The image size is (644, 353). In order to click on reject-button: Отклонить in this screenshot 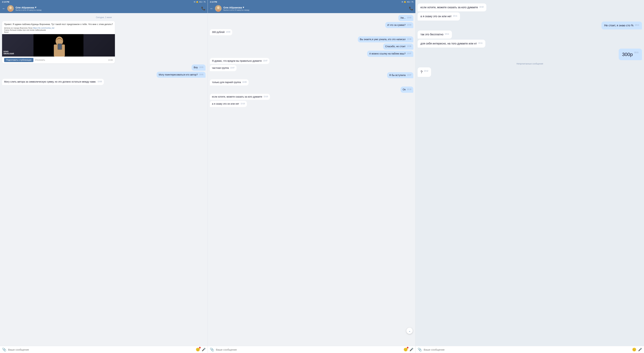, I will do `click(40, 60)`.